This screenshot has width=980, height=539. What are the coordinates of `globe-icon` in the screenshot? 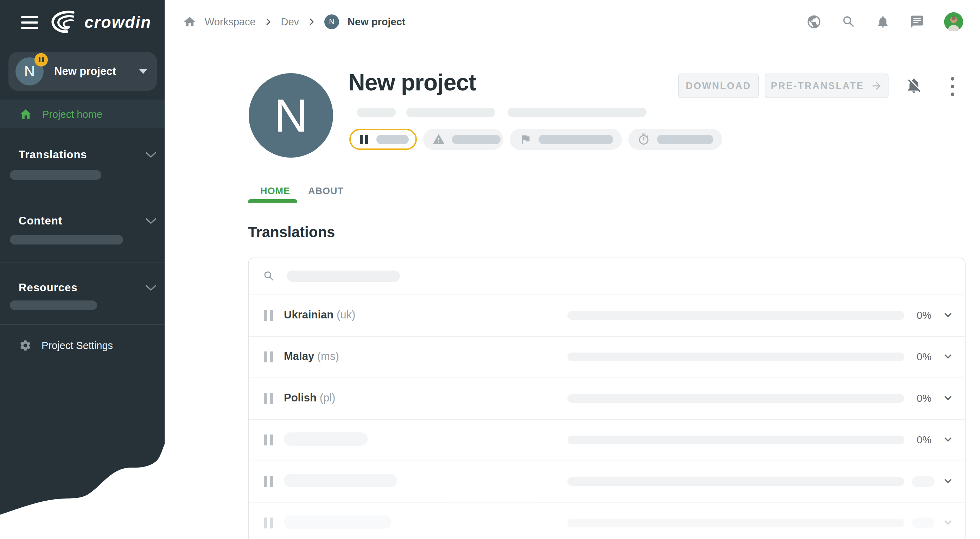 It's located at (814, 22).